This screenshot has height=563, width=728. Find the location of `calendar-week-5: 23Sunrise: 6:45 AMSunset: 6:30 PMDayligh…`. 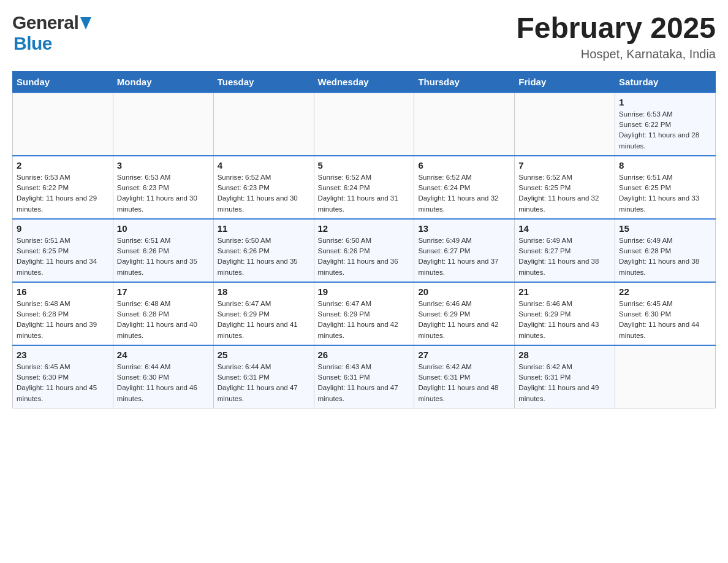

calendar-week-5: 23Sunrise: 6:45 AMSunset: 6:30 PMDayligh… is located at coordinates (364, 377).